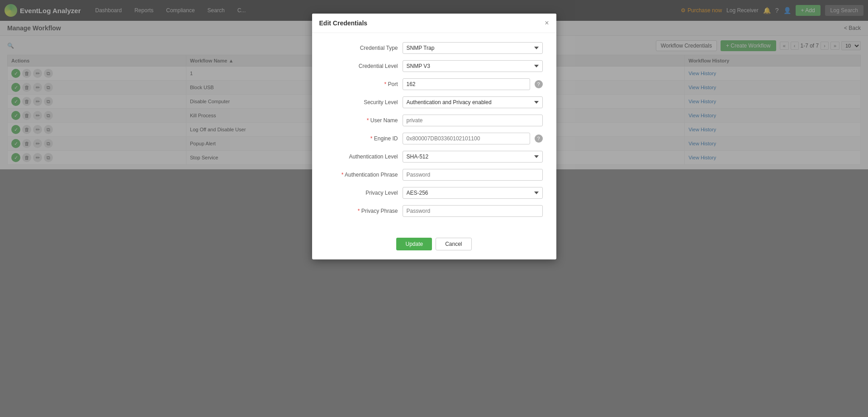  What do you see at coordinates (362, 120) in the screenshot?
I see `user-name-label: User Name` at bounding box center [362, 120].